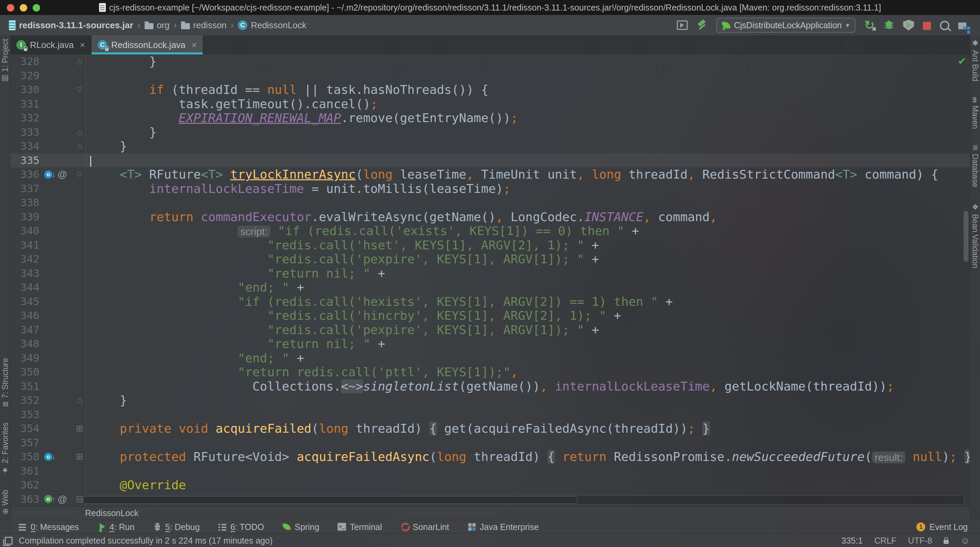 This screenshot has height=547, width=980. Describe the element at coordinates (490, 288) in the screenshot. I see `code-line-344: 344 "end; " +` at that location.